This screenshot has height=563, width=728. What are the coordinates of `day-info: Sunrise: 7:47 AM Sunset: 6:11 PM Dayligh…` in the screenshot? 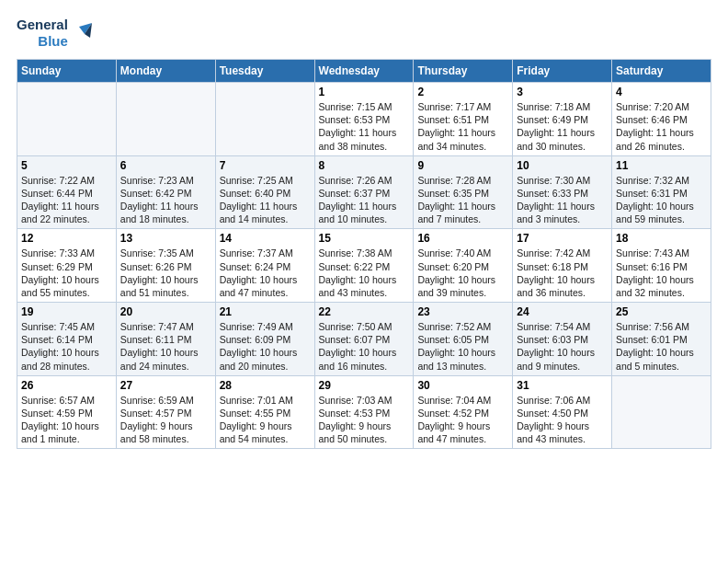 It's located at (165, 346).